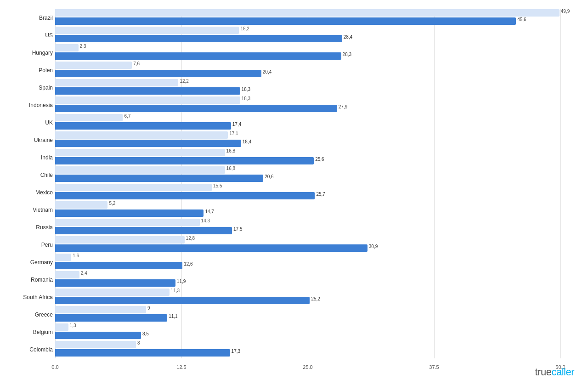  What do you see at coordinates (83, 46) in the screenshot?
I see `bar-value-2019: 2,3` at bounding box center [83, 46].